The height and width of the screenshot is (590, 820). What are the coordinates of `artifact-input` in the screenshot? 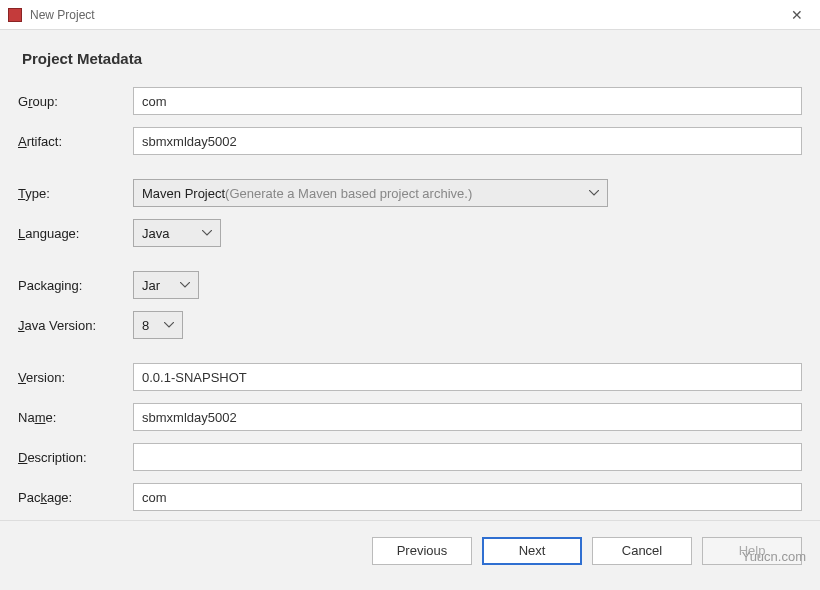 It's located at (468, 141).